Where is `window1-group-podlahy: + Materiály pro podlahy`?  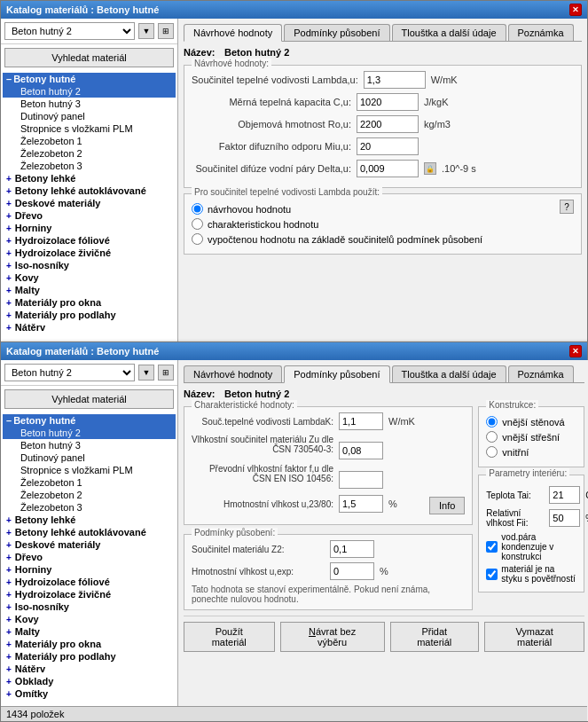 window1-group-podlahy: + Materiály pro podlahy is located at coordinates (89, 315).